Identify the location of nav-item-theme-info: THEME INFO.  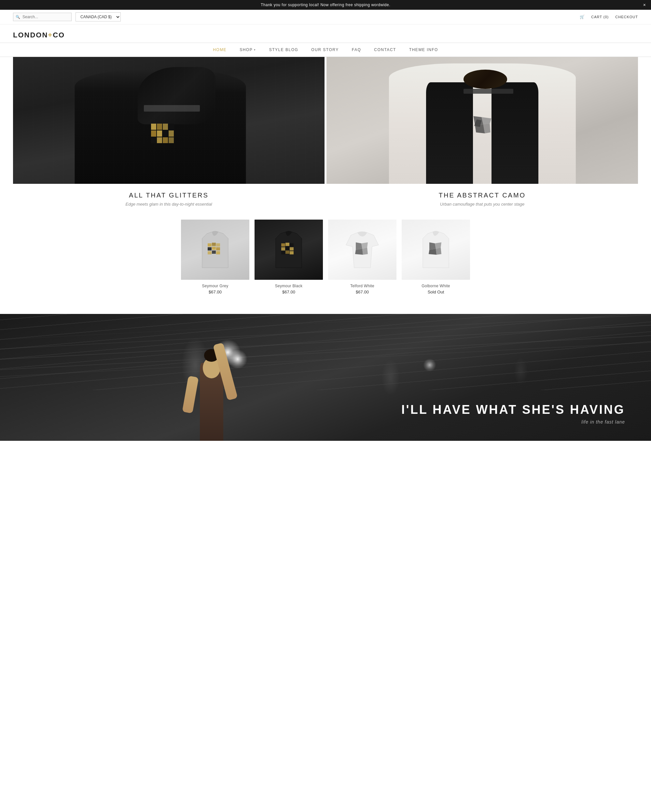
(423, 50).